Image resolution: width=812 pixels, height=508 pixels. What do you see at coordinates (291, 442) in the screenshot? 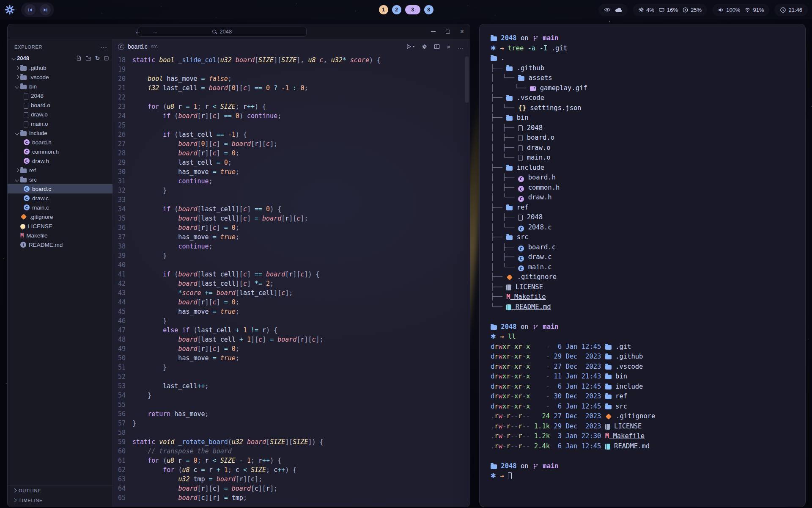
I see `code-line: 59static void _rotate_board(u32 board[SI…` at bounding box center [291, 442].